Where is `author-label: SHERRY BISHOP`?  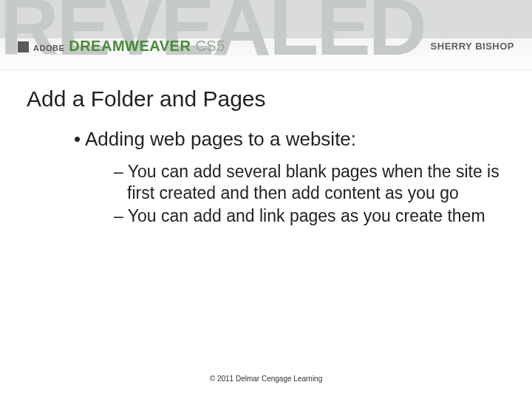 author-label: SHERRY BISHOP is located at coordinates (473, 46).